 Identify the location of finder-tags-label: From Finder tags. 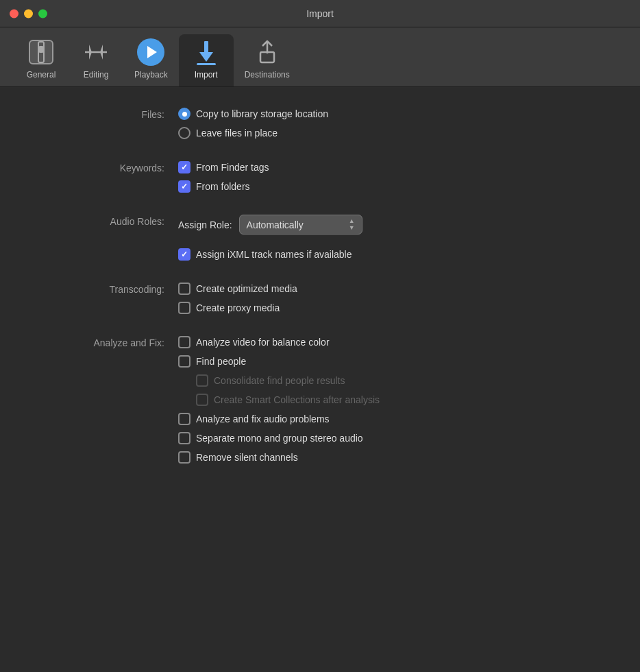
(233, 167).